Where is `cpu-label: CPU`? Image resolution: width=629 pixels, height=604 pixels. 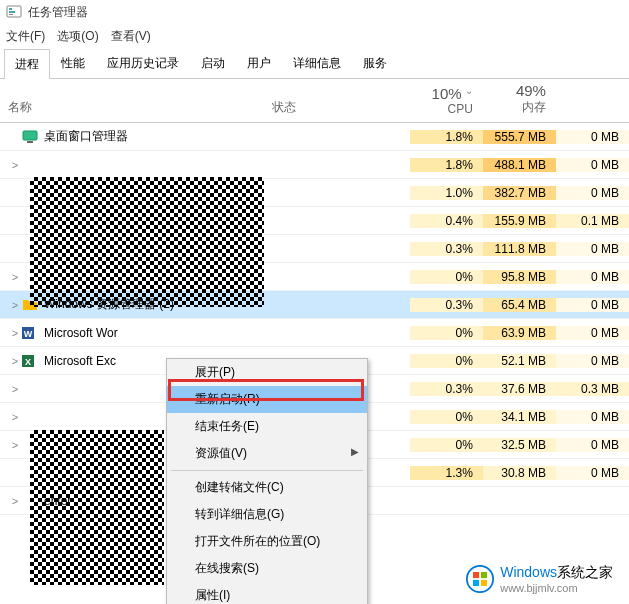 cpu-label: CPU is located at coordinates (444, 109).